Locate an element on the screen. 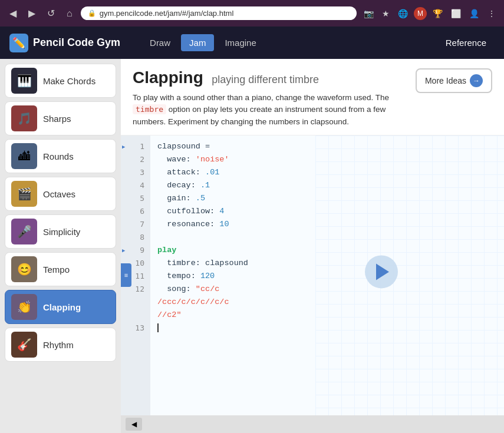  logo-icon: ✏️ is located at coordinates (19, 43).